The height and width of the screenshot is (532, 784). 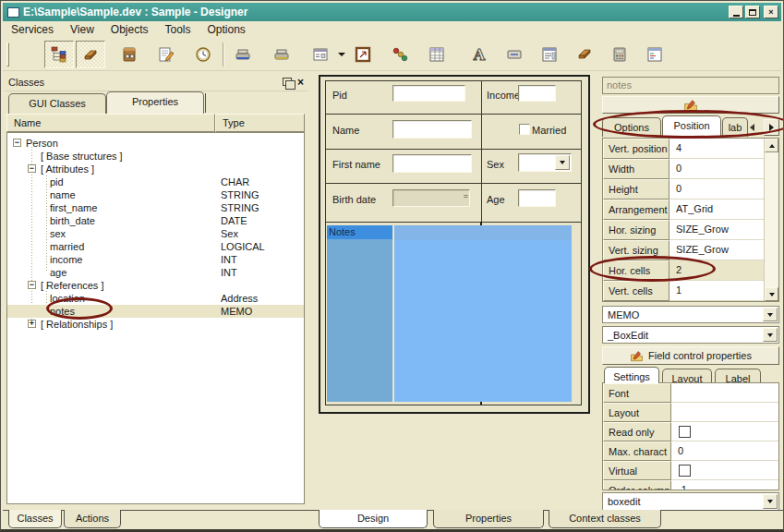 What do you see at coordinates (243, 54) in the screenshot?
I see `toolbar-printer-blue-button` at bounding box center [243, 54].